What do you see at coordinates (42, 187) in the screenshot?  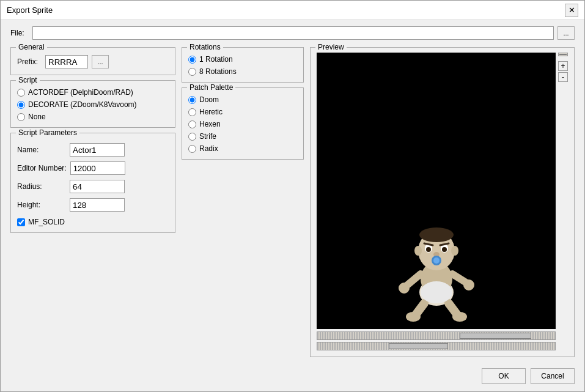 I see `radius-label: Radius:` at bounding box center [42, 187].